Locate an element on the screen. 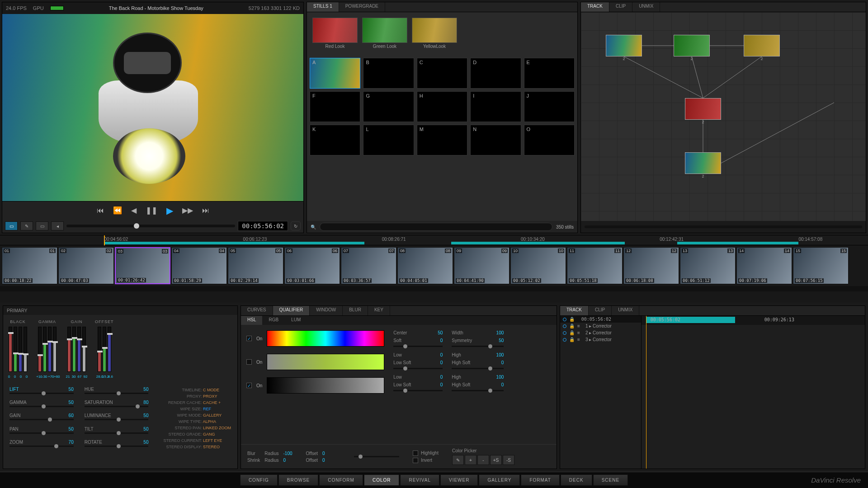 The image size is (868, 488). clip-thumb-13: 131300:06:51:12 is located at coordinates (708, 266).